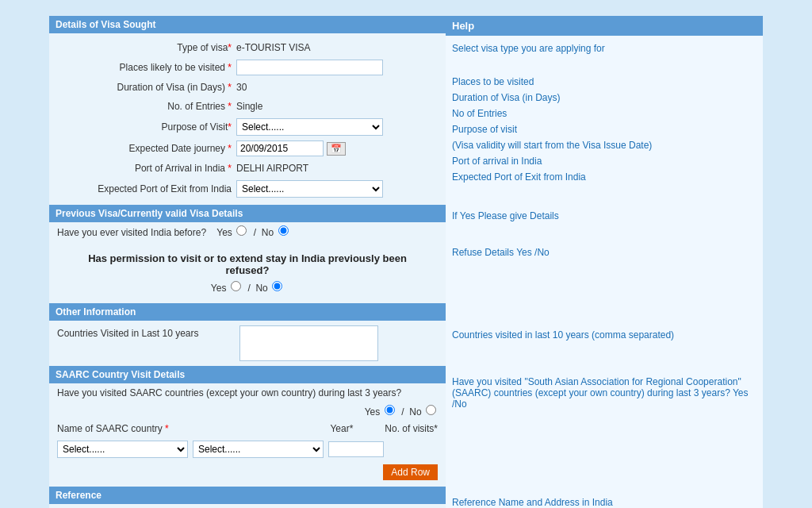 The image size is (812, 508). I want to click on help-header: Help, so click(604, 25).